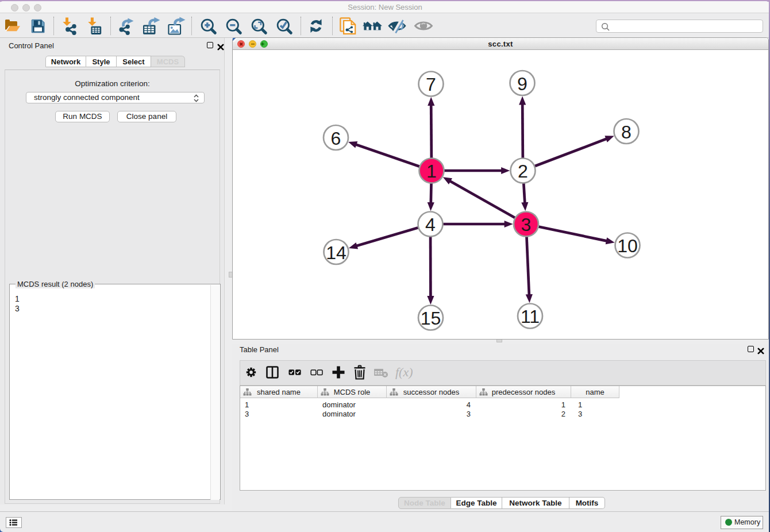  What do you see at coordinates (526, 225) in the screenshot?
I see `svg-text: 3` at bounding box center [526, 225].